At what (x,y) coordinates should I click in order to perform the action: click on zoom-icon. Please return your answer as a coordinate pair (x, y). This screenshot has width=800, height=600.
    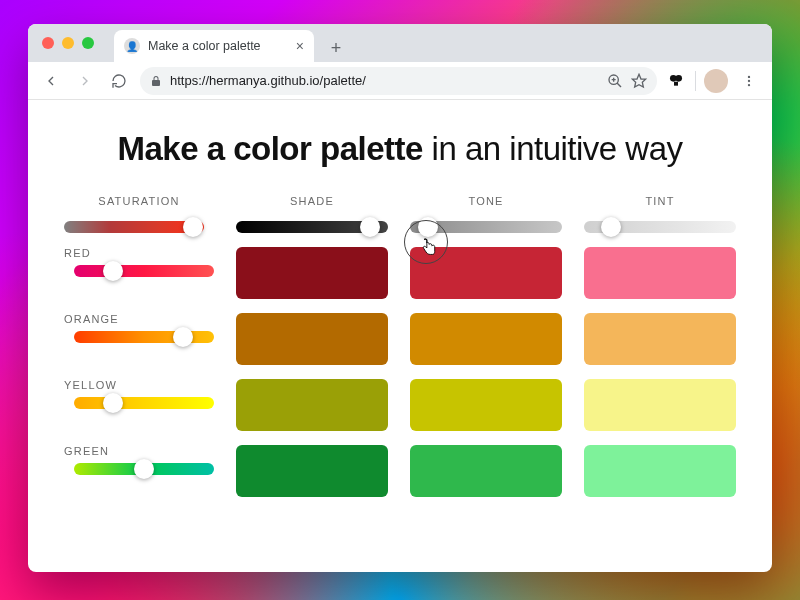
    Looking at the image, I should click on (615, 81).